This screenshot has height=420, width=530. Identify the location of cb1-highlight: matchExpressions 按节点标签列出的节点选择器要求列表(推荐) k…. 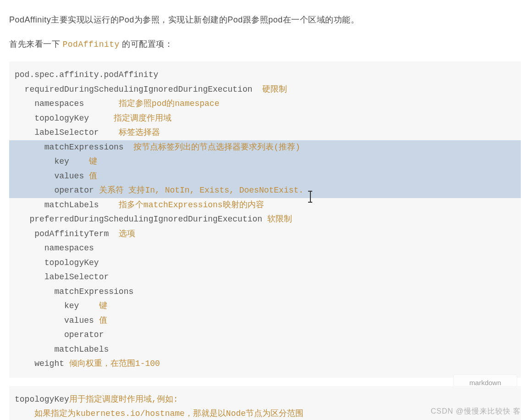
(265, 169).